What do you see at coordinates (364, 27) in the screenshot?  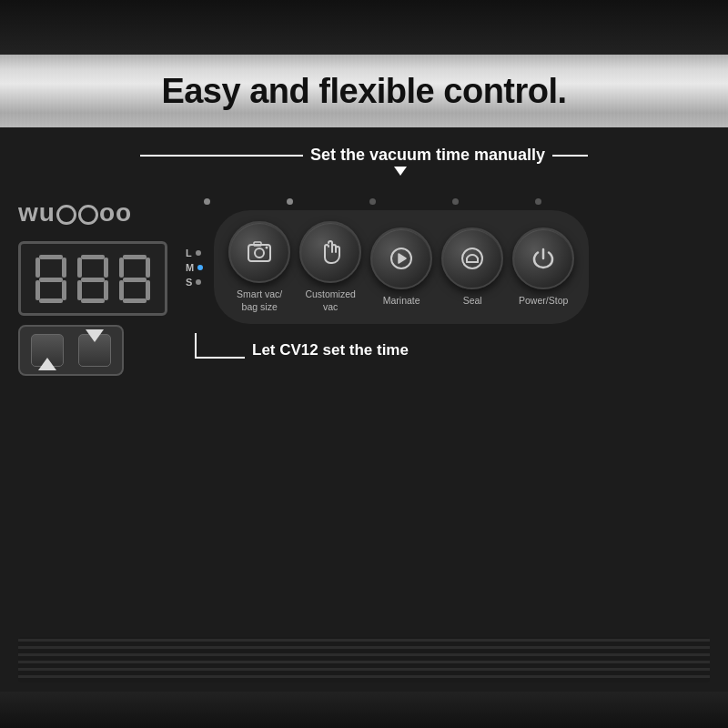 I see `top-stripe` at bounding box center [364, 27].